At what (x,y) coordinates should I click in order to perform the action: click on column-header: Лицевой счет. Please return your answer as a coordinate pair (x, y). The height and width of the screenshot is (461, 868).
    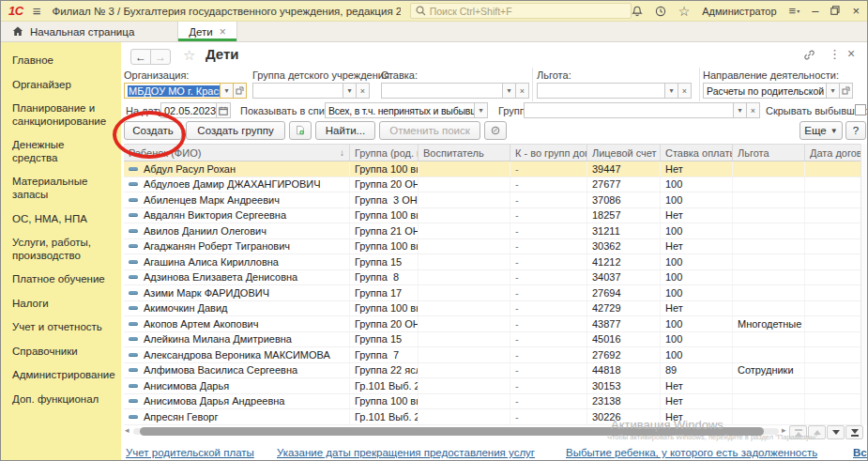
    Looking at the image, I should click on (624, 152).